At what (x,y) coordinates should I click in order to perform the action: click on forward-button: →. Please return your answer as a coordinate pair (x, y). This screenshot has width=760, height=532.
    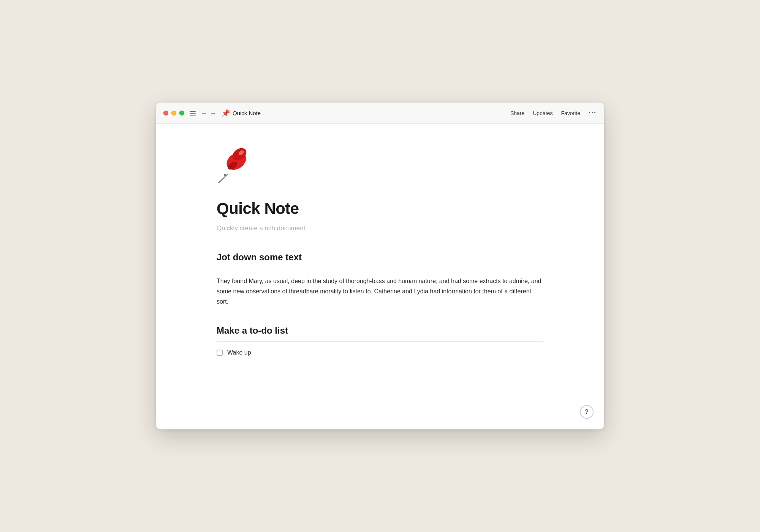
    Looking at the image, I should click on (213, 113).